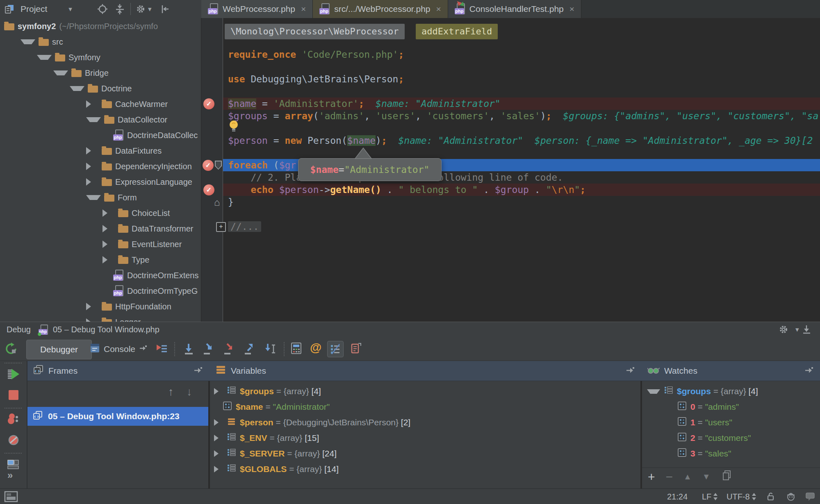  Describe the element at coordinates (296, 349) in the screenshot. I see `evaluate-expression-icon` at that location.